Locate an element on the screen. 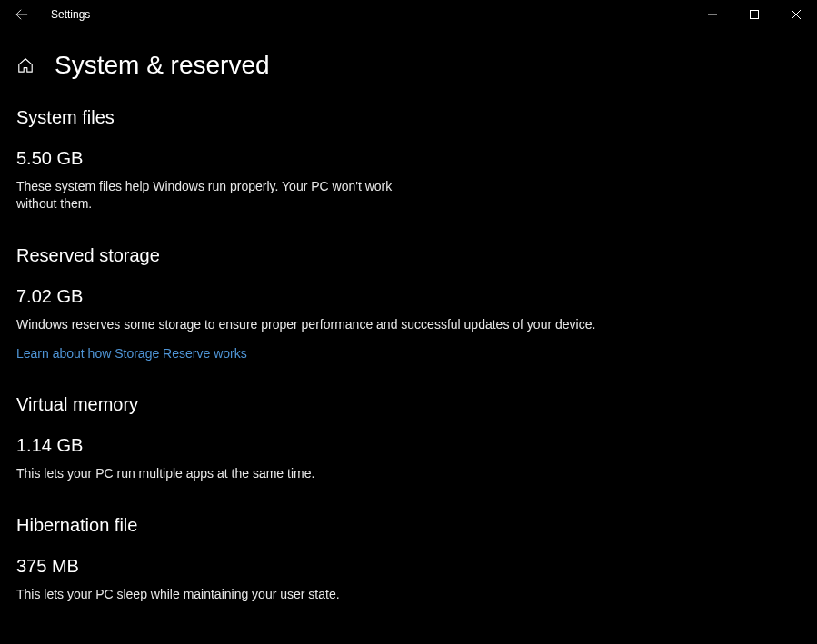  maximize-icon is located at coordinates (754, 15).